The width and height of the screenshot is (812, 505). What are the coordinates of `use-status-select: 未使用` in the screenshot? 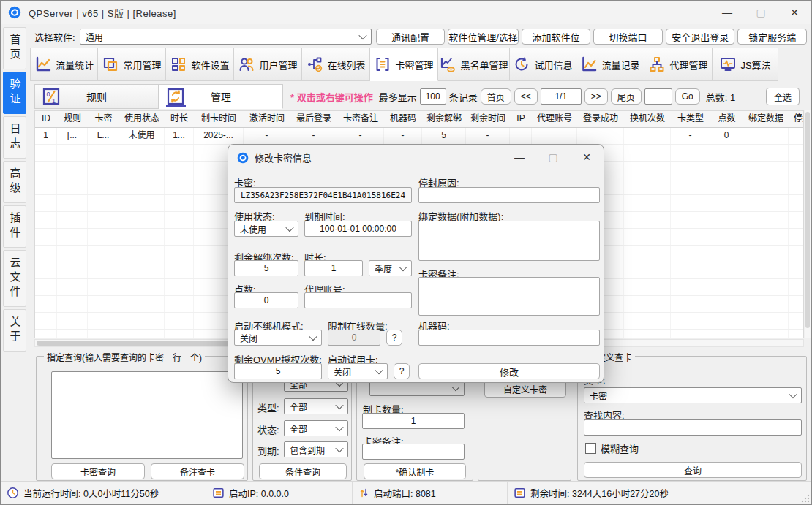 It's located at (266, 229).